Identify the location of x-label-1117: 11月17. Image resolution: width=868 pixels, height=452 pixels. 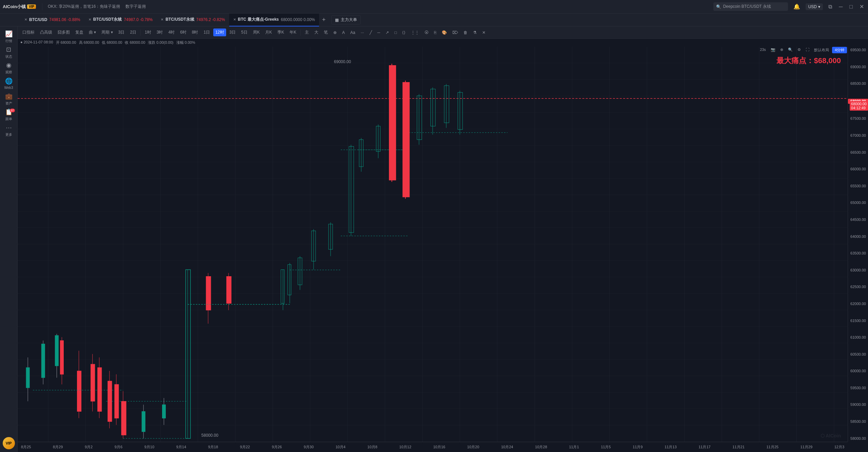
(705, 447).